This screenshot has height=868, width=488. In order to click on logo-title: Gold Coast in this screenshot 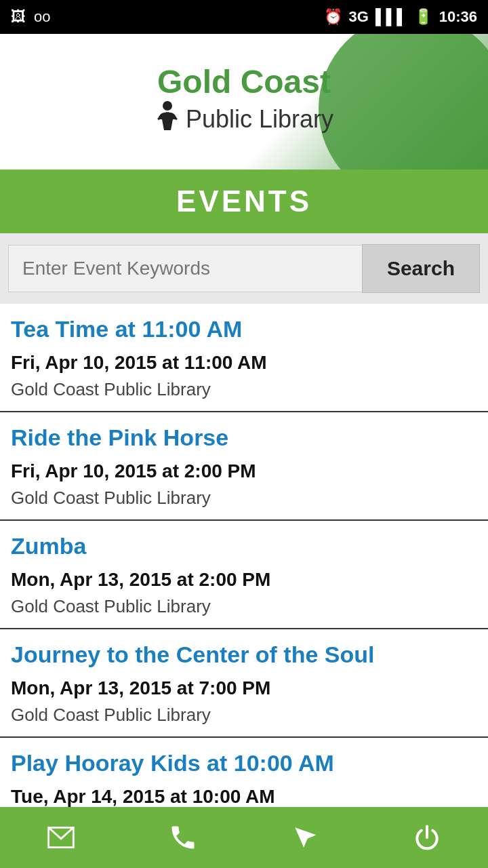, I will do `click(244, 83)`.